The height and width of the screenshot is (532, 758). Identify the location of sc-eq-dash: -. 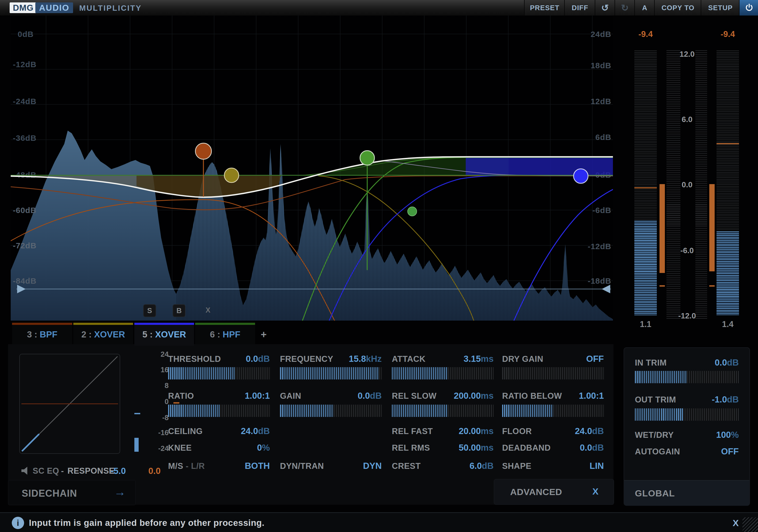
(63, 471).